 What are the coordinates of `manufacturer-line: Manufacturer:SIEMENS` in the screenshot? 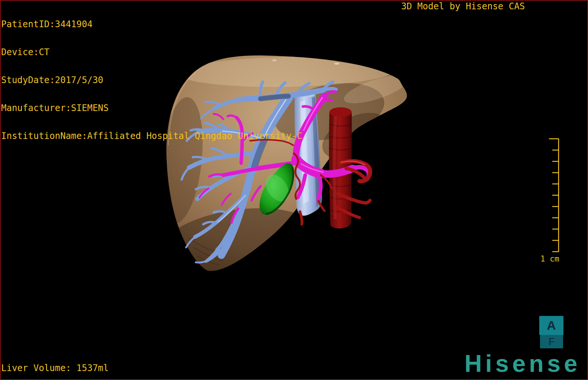 It's located at (152, 108).